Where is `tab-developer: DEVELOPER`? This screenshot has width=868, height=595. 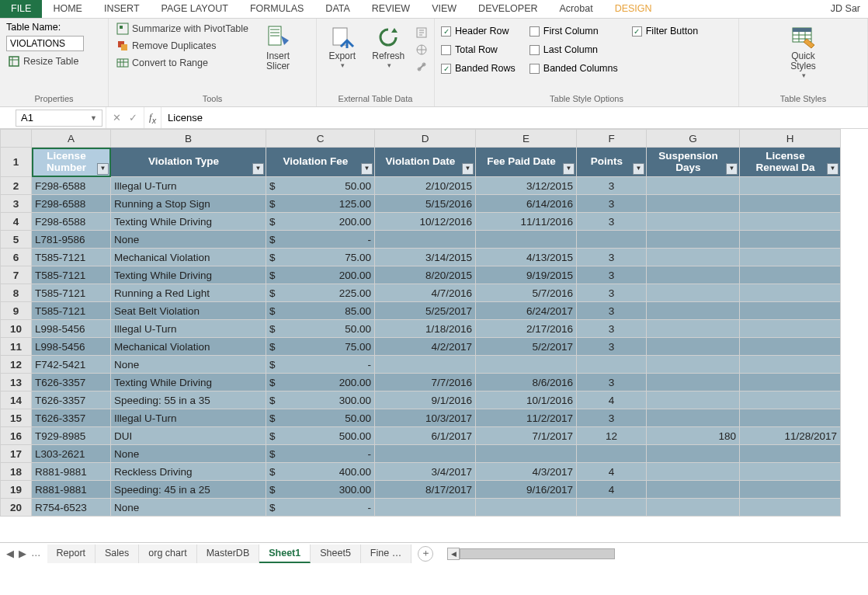
tab-developer: DEVELOPER is located at coordinates (508, 9).